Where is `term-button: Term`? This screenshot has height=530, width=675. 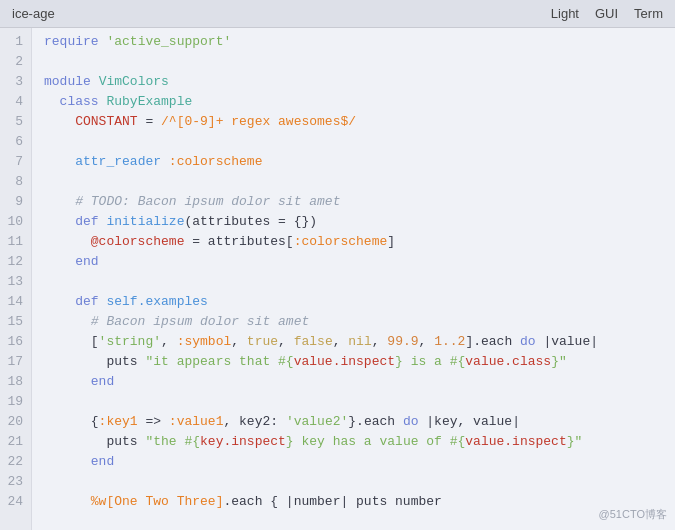 term-button: Term is located at coordinates (648, 14).